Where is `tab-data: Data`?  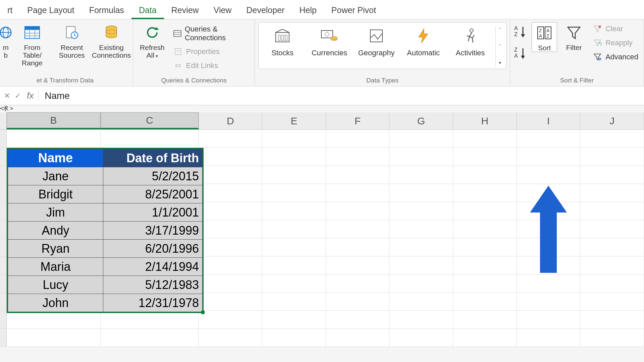 tab-data: Data is located at coordinates (148, 11).